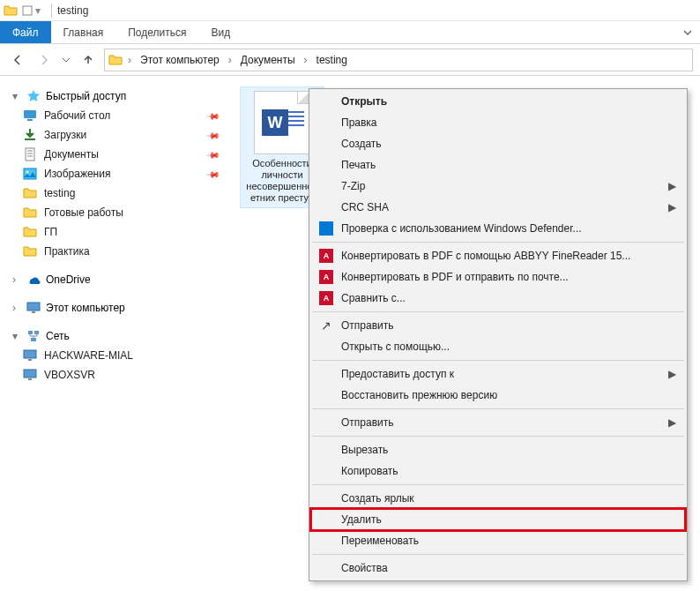 The width and height of the screenshot is (700, 591). I want to click on sidebar-item-testing: testing, so click(115, 193).